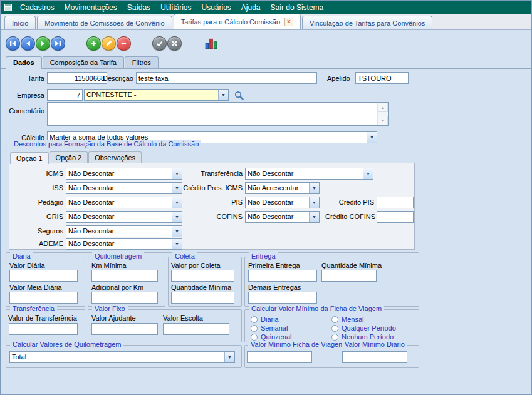 The image size is (532, 395). I want to click on demais-entregas-input, so click(283, 298).